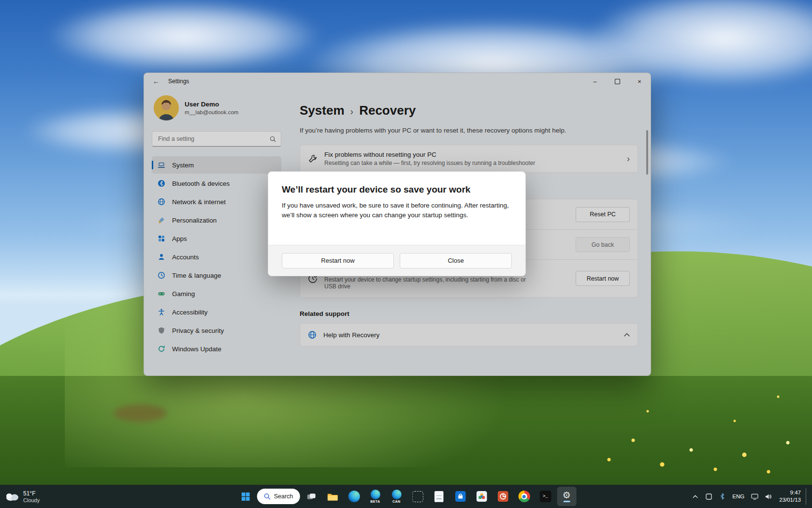  I want to click on edge-button, so click(354, 496).